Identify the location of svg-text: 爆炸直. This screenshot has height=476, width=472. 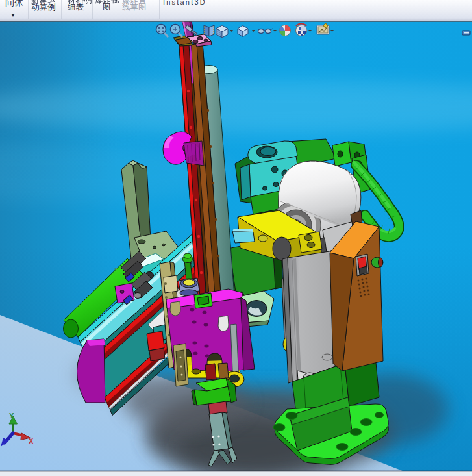
(134, 3).